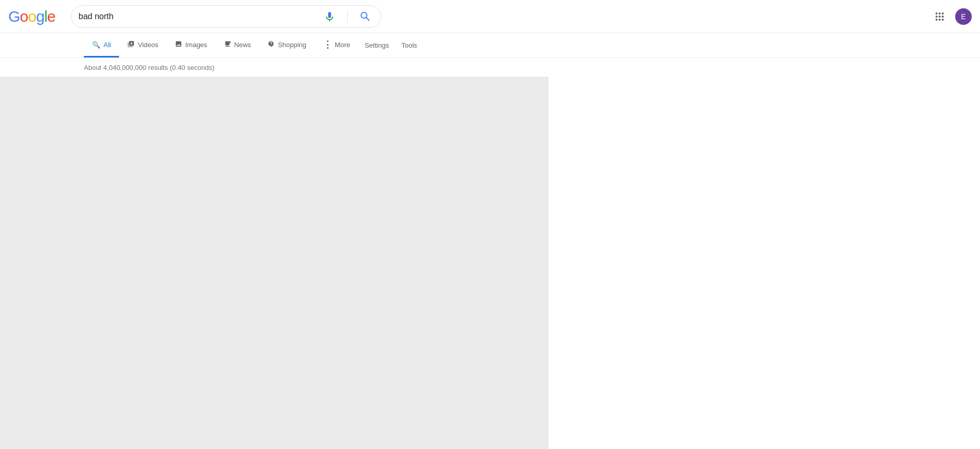 This screenshot has height=449, width=980. Describe the element at coordinates (490, 46) in the screenshot. I see `nav-tabs: 🔍 All Videos Images News Shopping ⋮ More…` at that location.